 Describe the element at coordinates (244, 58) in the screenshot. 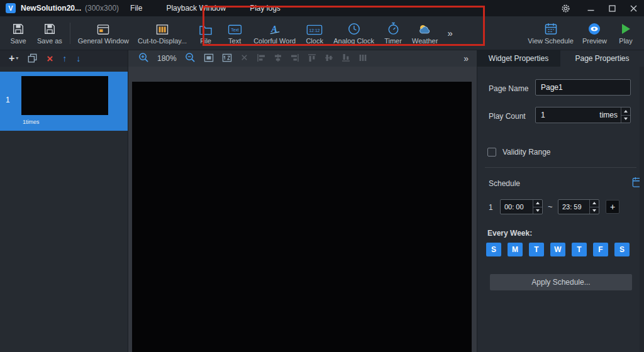

I see `delete-widget-button` at that location.